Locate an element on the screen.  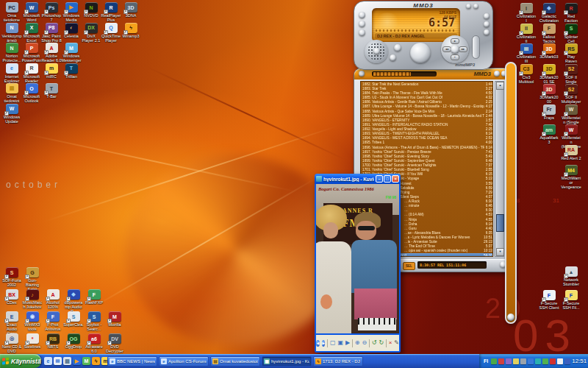
desktop-icon-civilization-iii: III↗Civilization III is located at coordinates (526, 53).